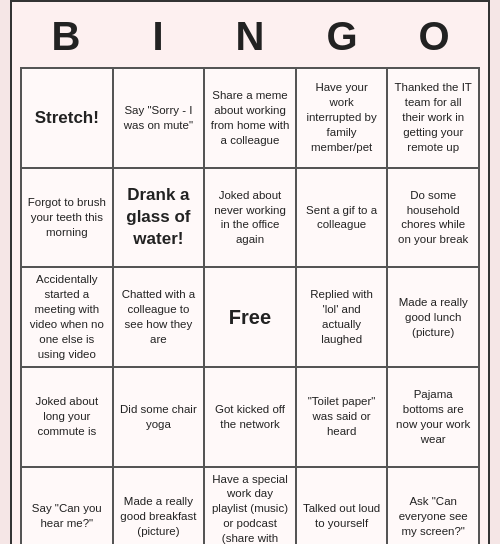 This screenshot has height=544, width=500. Describe the element at coordinates (433, 317) in the screenshot. I see `bingo-cell-14: Made a really good lunch (picture)` at that location.